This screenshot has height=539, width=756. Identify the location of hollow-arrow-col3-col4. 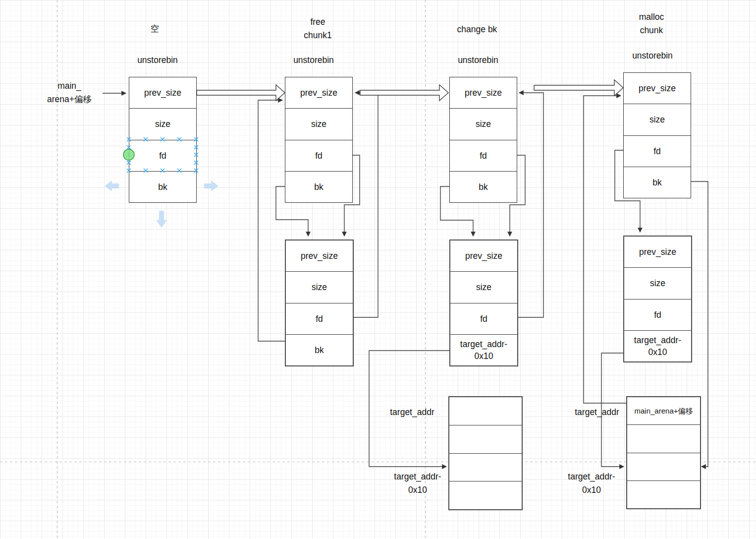
(579, 88).